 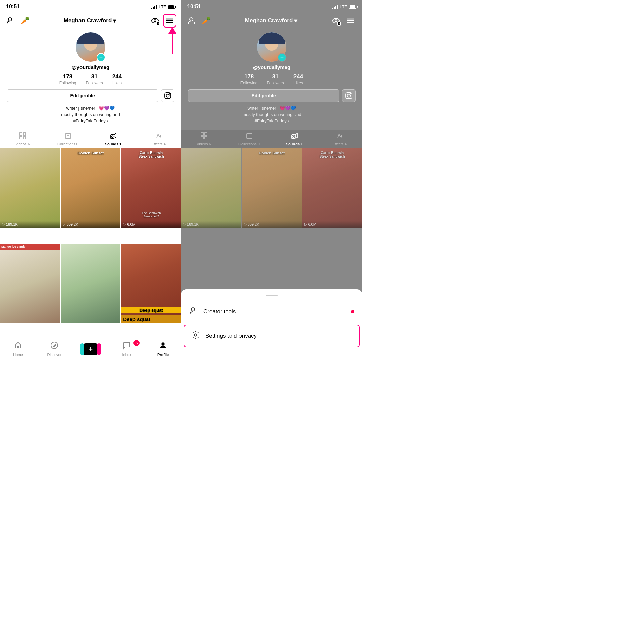 What do you see at coordinates (272, 296) in the screenshot?
I see `sheet-handle` at bounding box center [272, 296].